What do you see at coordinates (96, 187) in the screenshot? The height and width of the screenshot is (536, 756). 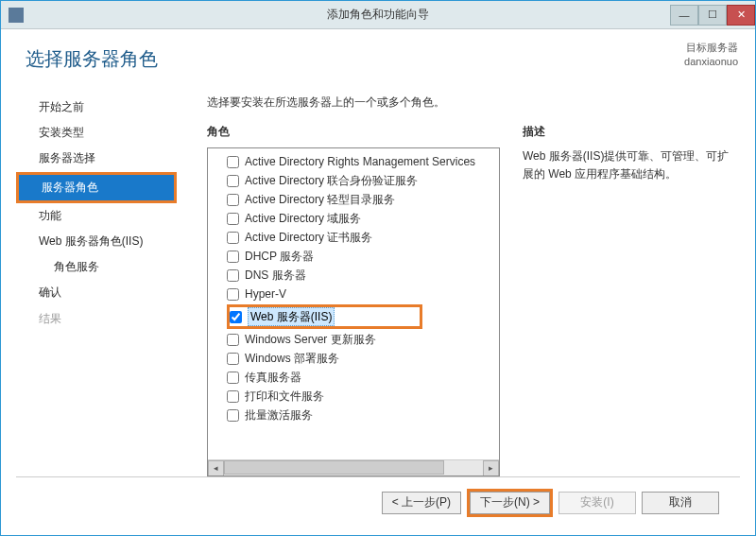 I see `sidebar-item-server-roles: 服务器角色` at bounding box center [96, 187].